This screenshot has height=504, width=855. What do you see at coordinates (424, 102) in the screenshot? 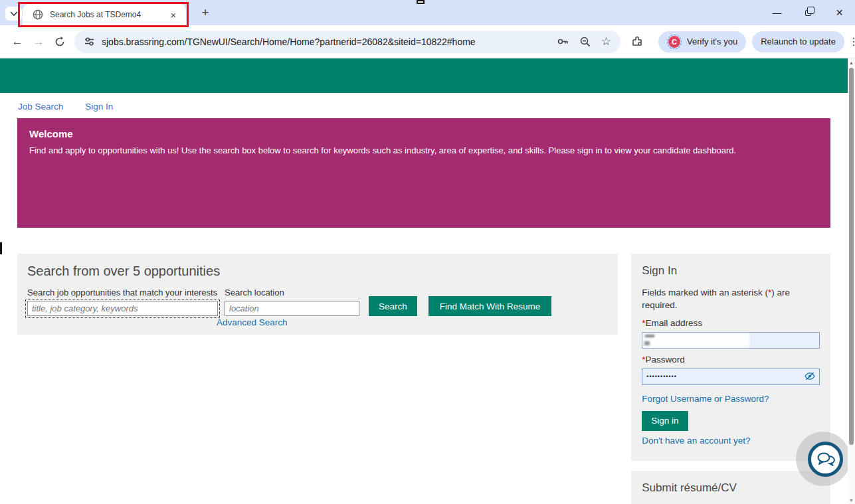
I see `site-nav: Job Search Sign In` at bounding box center [424, 102].